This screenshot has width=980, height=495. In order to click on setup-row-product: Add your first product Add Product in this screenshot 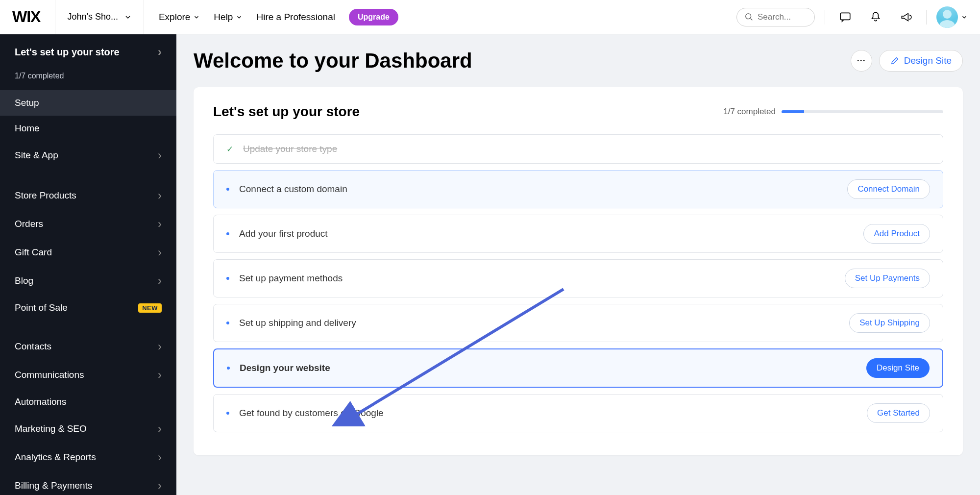, I will do `click(578, 234)`.